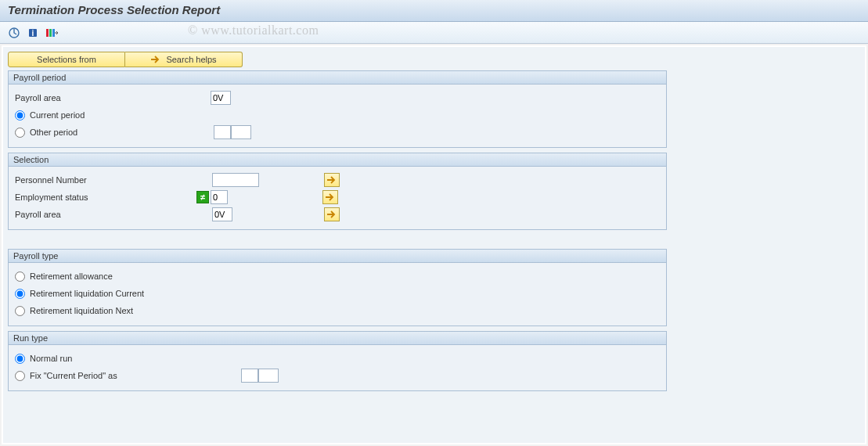 The height and width of the screenshot is (446, 868). What do you see at coordinates (337, 160) in the screenshot?
I see `group-header-selection: Selection` at bounding box center [337, 160].